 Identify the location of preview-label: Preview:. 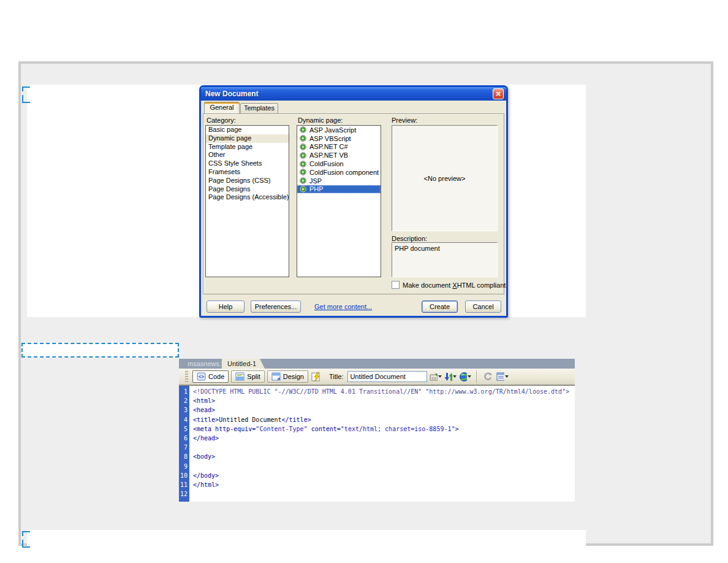
(404, 120).